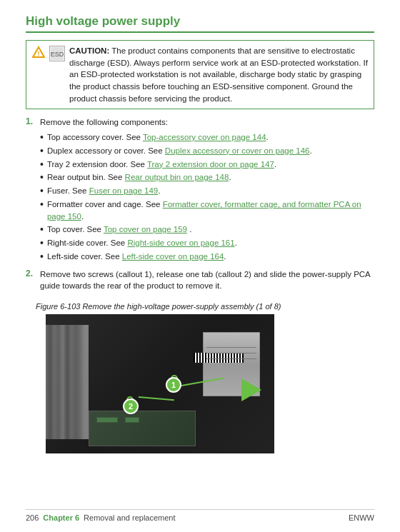  I want to click on link-right-cover: Right-side cover on page 161, so click(181, 243).